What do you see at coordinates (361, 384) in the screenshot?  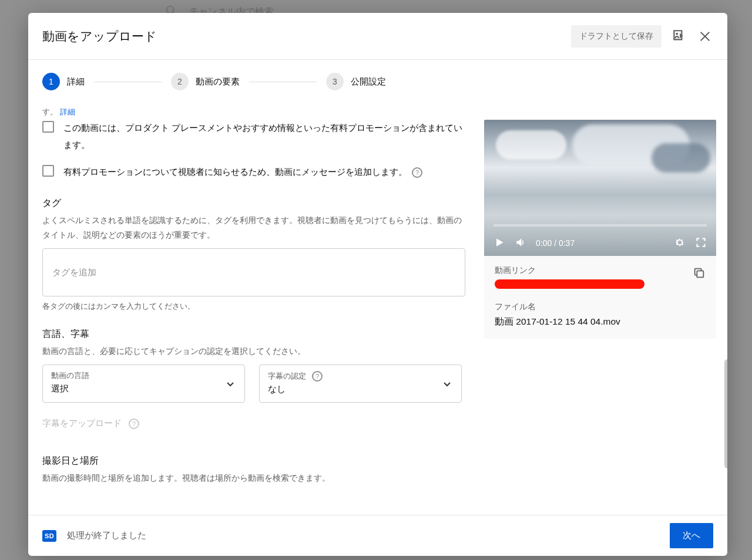 I see `caption-cert-select: 字幕の認定 ? なし` at bounding box center [361, 384].